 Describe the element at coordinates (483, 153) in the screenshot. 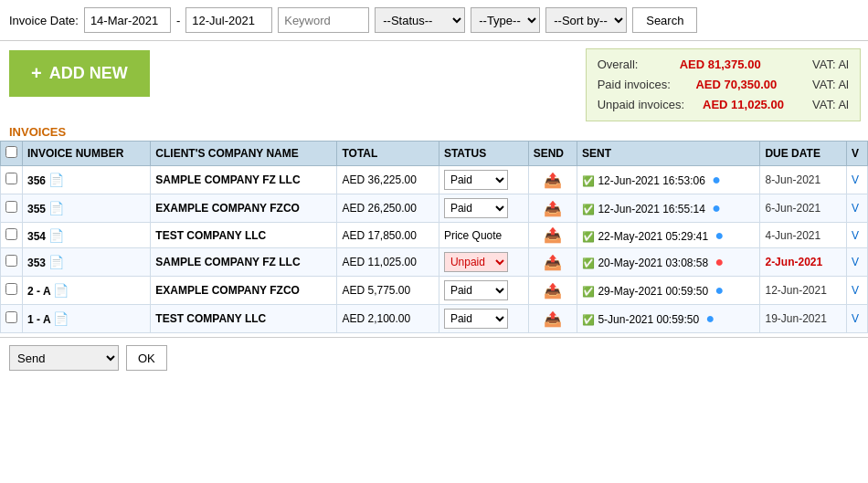

I see `col-status: STATUS` at that location.